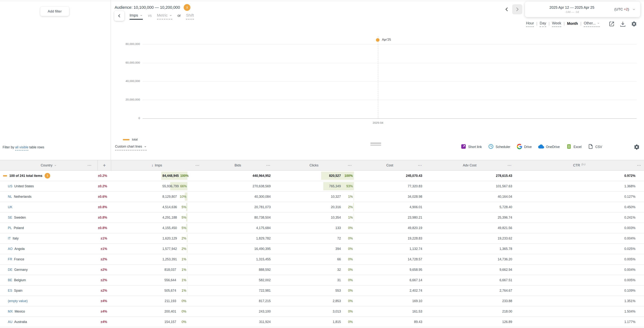 Image resolution: width=644 pixels, height=328 pixels. Describe the element at coordinates (322, 197) in the screenshot. I see `table-row: NLNetherlands ±0.6% 8,129,80710% 40,300,…` at that location.